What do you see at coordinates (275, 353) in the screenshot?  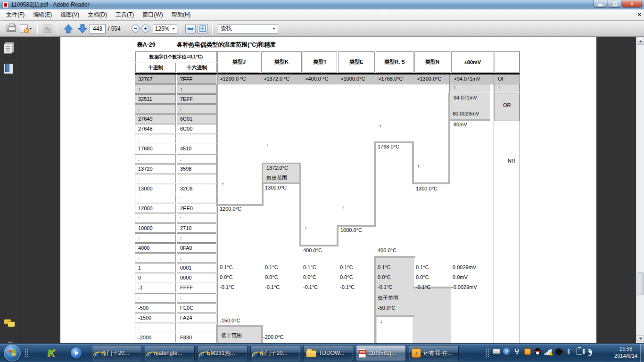 I see `taskbar-window-3: e西门子20...` at bounding box center [275, 353].